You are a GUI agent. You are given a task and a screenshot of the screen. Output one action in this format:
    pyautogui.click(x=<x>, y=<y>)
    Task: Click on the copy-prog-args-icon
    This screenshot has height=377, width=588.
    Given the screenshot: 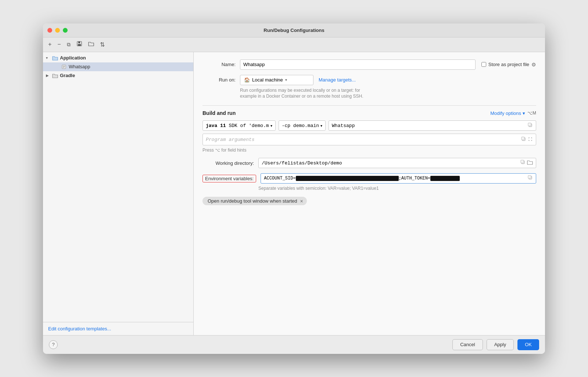 What is the action you would take?
    pyautogui.click(x=524, y=139)
    